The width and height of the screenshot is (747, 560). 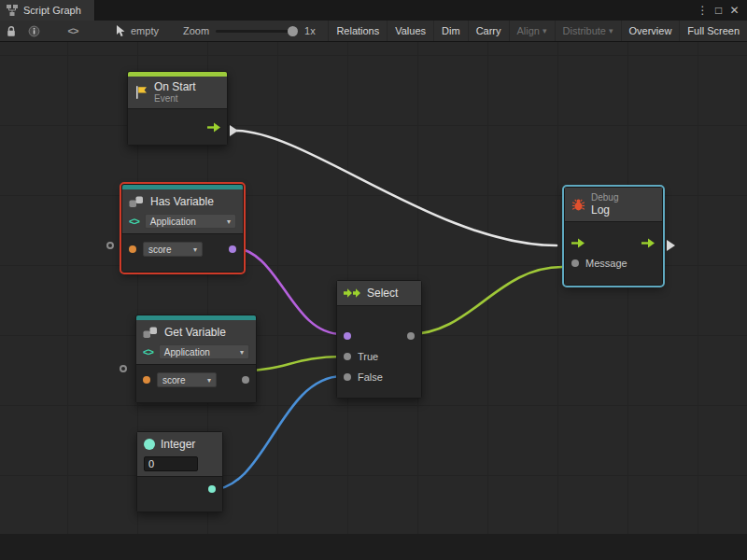 What do you see at coordinates (374, 10) in the screenshot?
I see `title-bar: Script Graph ⋮ □ ✕` at bounding box center [374, 10].